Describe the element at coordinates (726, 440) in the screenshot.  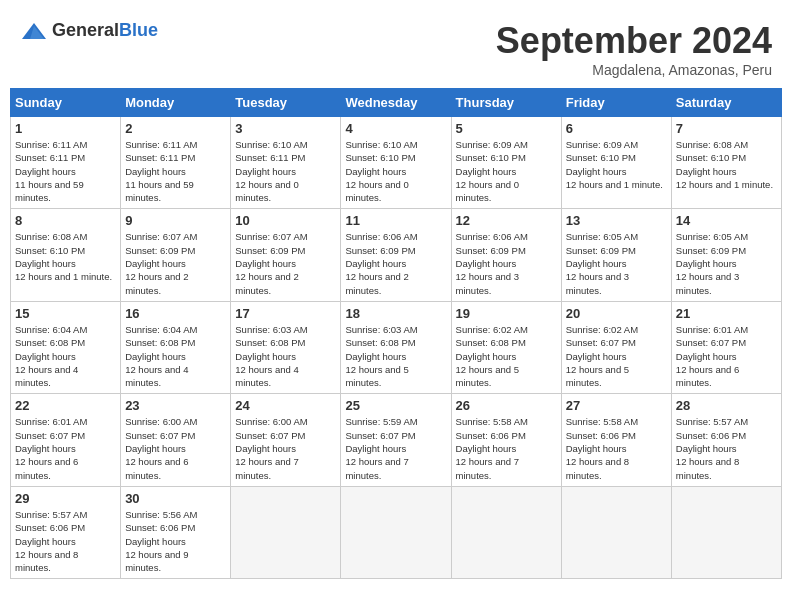
I see `table-row: 28Sunrise: 5:57 AMSunset: 6:06 PMDayligh…` at that location.